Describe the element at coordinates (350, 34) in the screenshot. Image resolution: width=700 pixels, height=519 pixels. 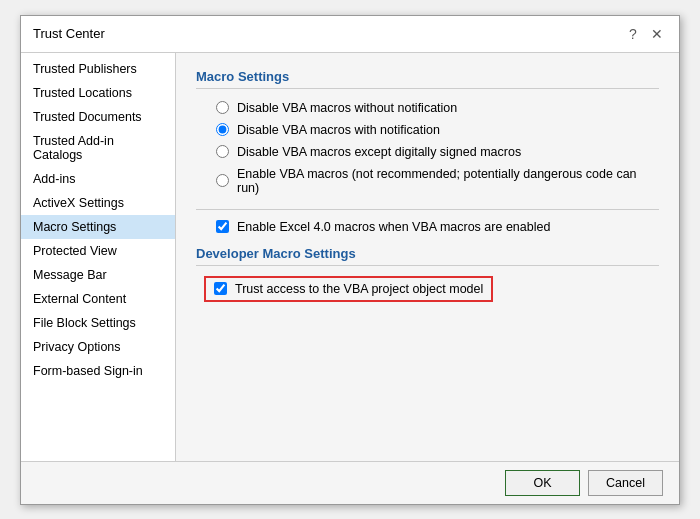
I see `title-bar: Trust Center ? ✕` at that location.